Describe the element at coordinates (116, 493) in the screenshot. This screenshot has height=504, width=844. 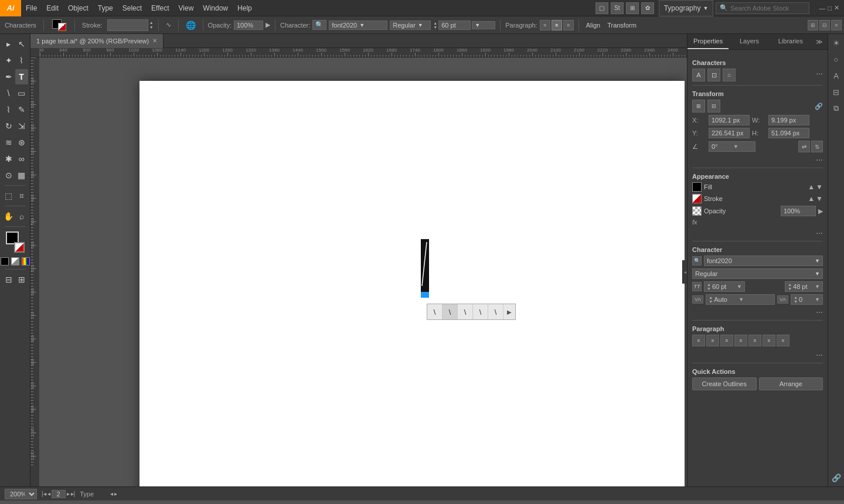
I see `artboard-next-btn: ▸` at that location.